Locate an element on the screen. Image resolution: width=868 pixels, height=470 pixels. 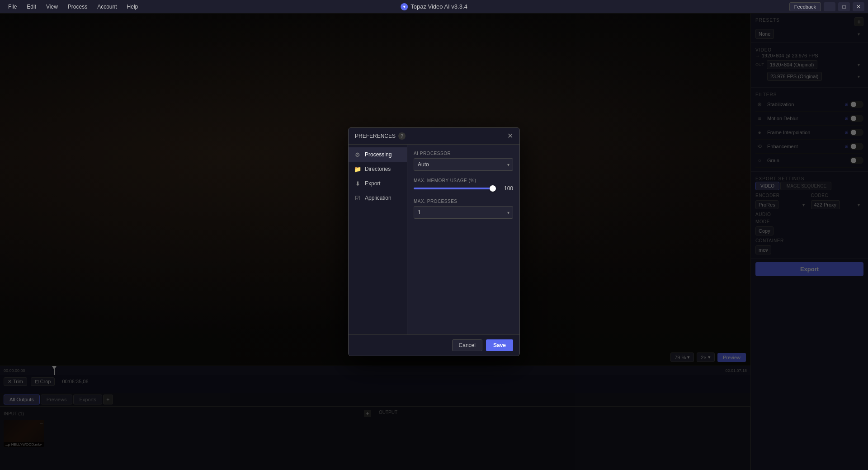
max-processes-group: MAX. PROCESSES 1 2 3 4 is located at coordinates (463, 209).